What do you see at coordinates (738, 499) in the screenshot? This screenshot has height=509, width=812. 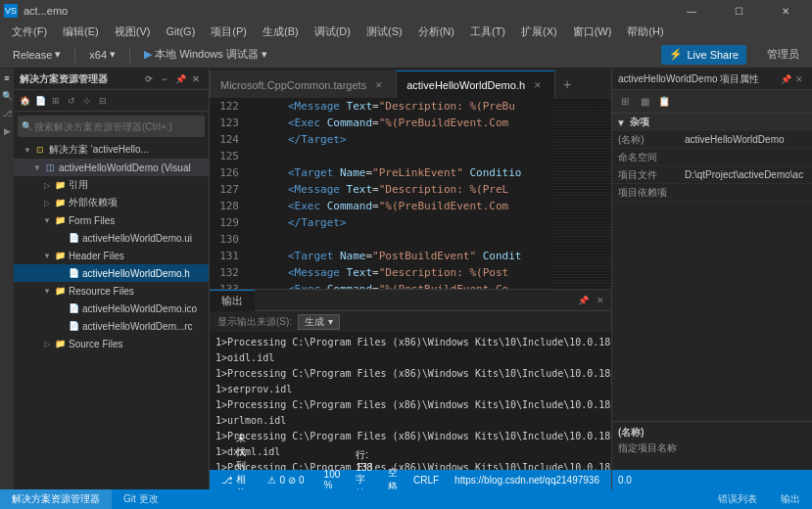 I see `bottom-tab-errors: 错误列表` at bounding box center [738, 499].